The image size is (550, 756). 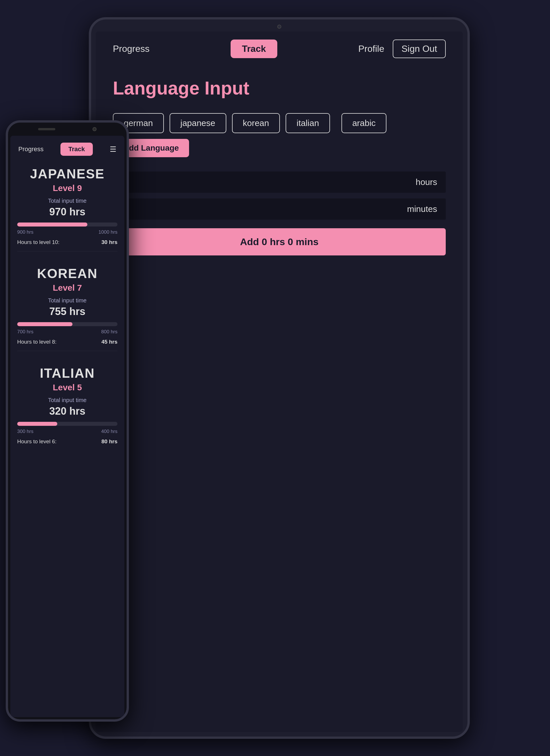 I want to click on progress-bar-labels: 700 hrs 800 hrs, so click(x=67, y=332).